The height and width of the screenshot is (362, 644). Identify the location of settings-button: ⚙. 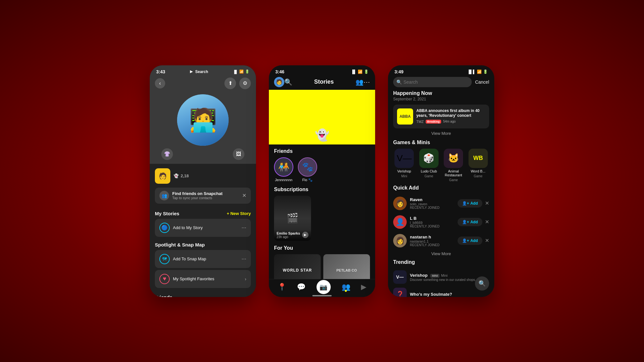
(245, 83).